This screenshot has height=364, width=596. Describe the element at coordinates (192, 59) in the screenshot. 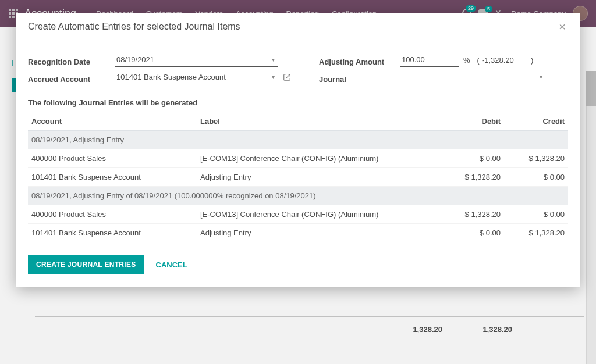

I see `recognition-date-input` at that location.